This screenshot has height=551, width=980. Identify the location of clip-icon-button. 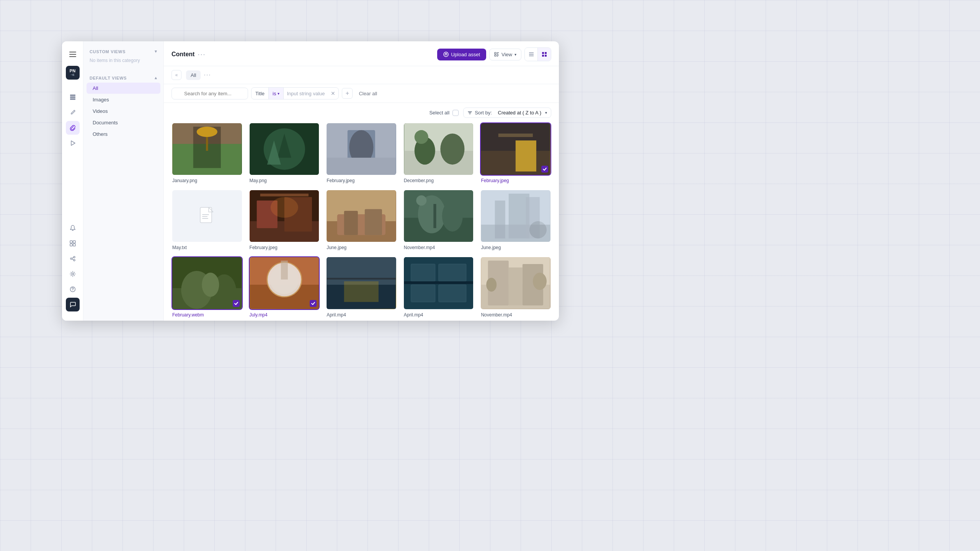
(73, 128).